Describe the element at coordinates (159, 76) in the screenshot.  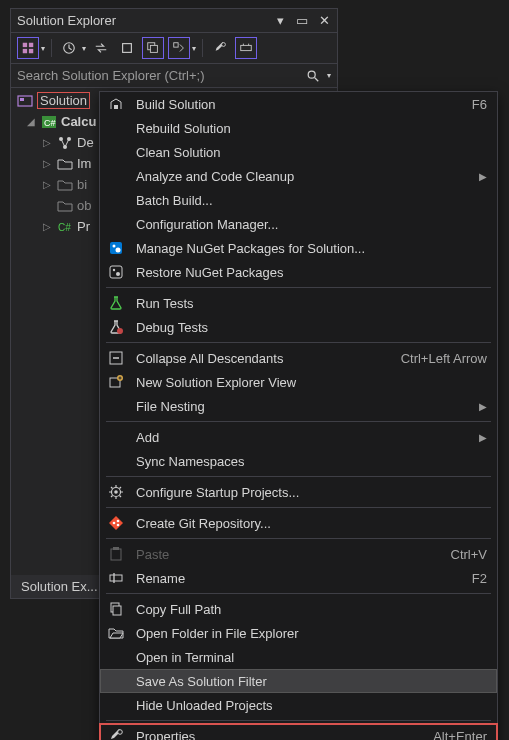
I see `search-placeholder: Search Solution Explorer (Ctrl+;)` at that location.